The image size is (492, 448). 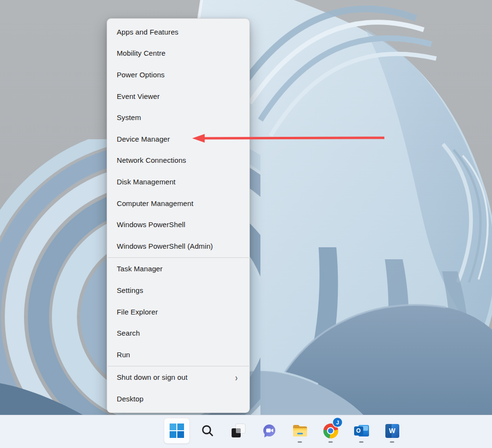 I want to click on menu-item-apps-and-features: Apps and Features, so click(x=178, y=32).